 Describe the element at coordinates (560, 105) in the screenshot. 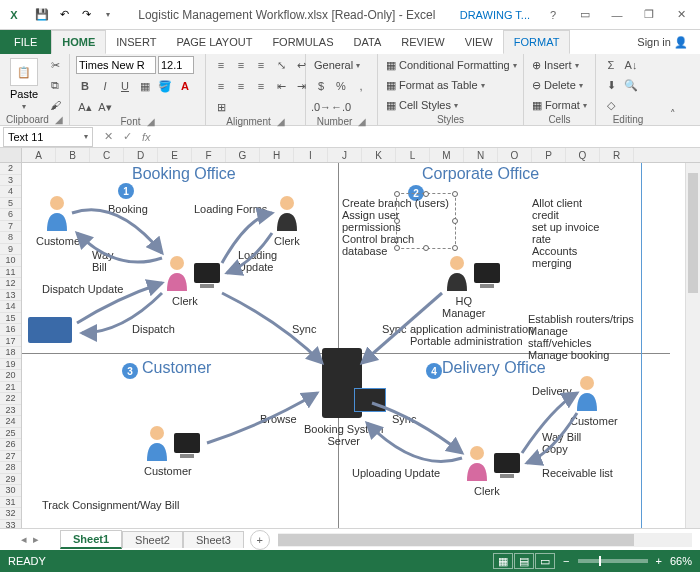

I see `format-cells-button: ▦ Format ▾` at that location.